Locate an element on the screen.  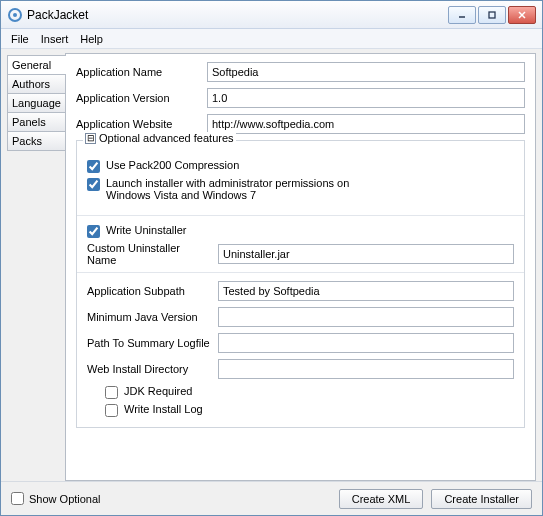
launch-admin-label: Launch installer with administrator perm… is located at coordinates (236, 189).